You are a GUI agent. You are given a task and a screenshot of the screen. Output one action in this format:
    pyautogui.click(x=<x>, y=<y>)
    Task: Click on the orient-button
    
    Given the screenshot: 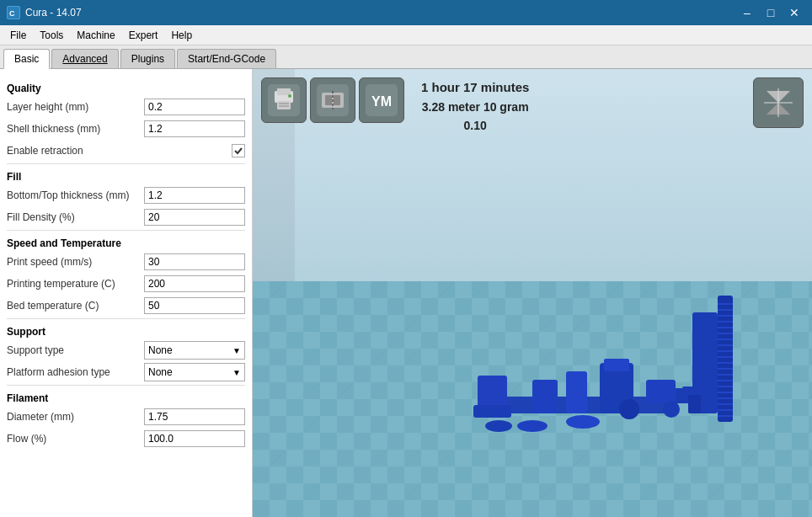 What is the action you would take?
    pyautogui.click(x=778, y=103)
    